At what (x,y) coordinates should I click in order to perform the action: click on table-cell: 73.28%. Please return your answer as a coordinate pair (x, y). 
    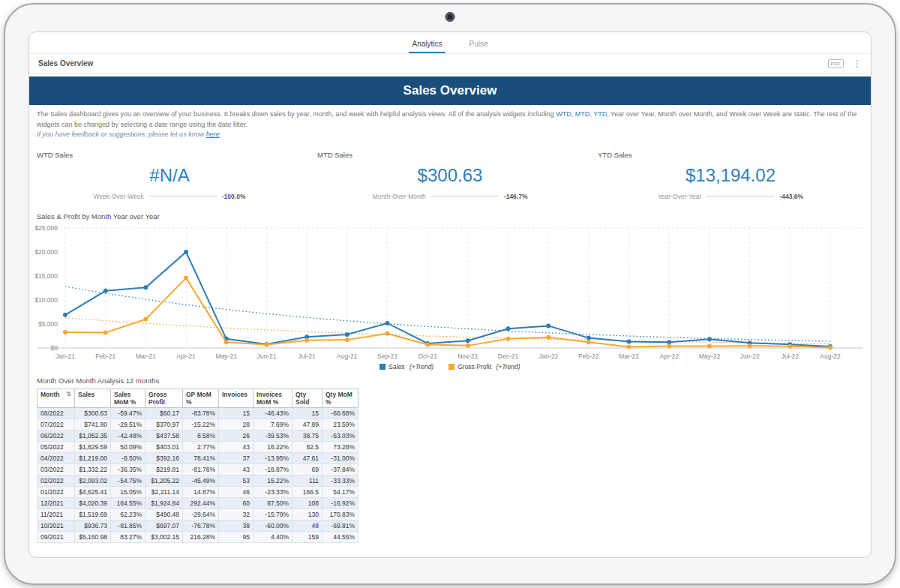
    Looking at the image, I should click on (340, 447).